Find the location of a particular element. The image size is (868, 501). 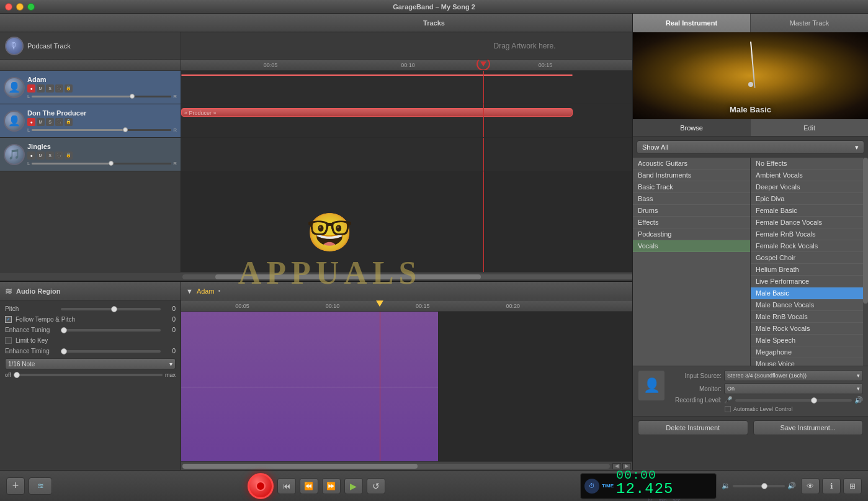

quantize-row: 1/16 Note ▾ is located at coordinates (91, 364).